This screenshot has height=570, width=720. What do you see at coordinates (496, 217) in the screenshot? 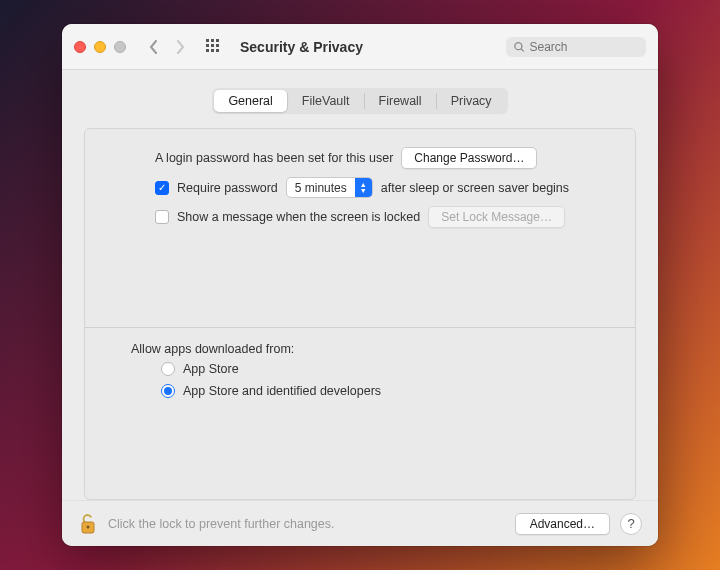
I see `set-lock-message-button: Set Lock Message…` at bounding box center [496, 217].